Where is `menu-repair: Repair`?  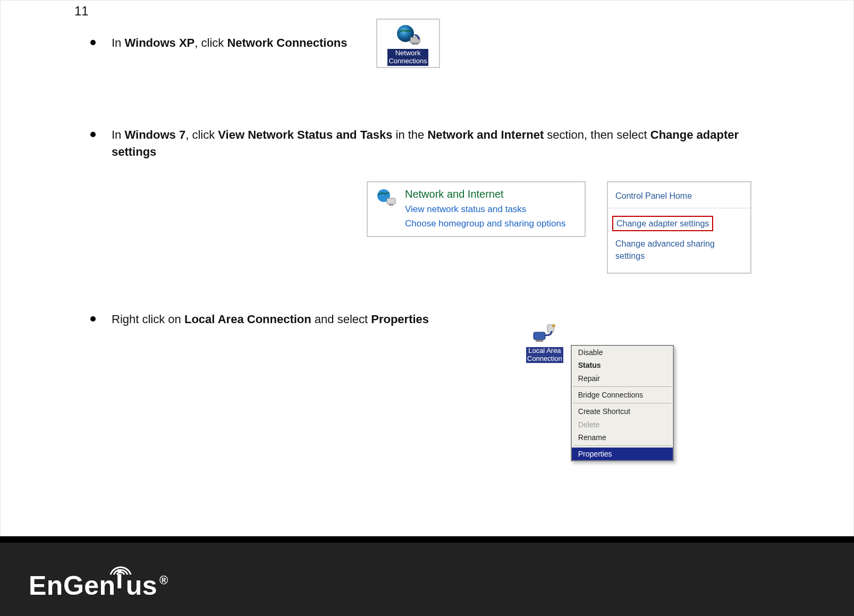 menu-repair: Repair is located at coordinates (622, 378).